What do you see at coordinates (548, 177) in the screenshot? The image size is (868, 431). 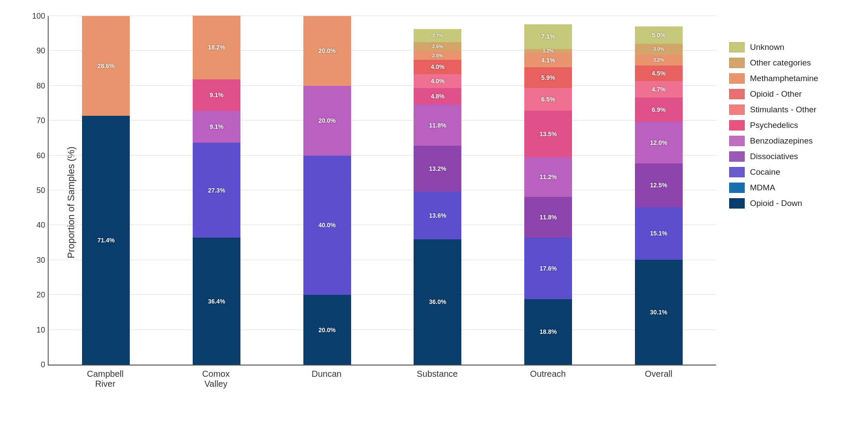 I see `bar-segment-benzodiazepines: 11.2%` at bounding box center [548, 177].